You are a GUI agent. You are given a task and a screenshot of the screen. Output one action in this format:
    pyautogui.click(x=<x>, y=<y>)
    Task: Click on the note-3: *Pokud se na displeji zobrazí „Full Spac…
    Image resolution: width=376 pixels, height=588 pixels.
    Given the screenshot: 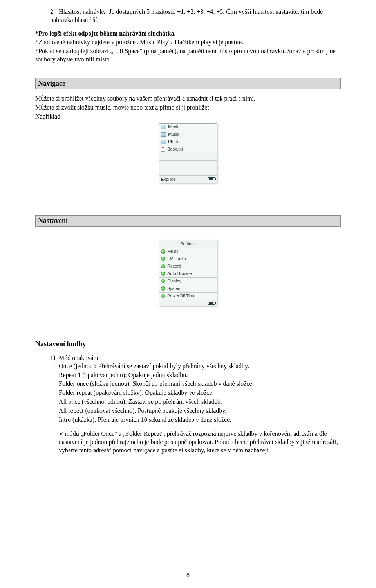 What is the action you would take?
    pyautogui.click(x=188, y=56)
    